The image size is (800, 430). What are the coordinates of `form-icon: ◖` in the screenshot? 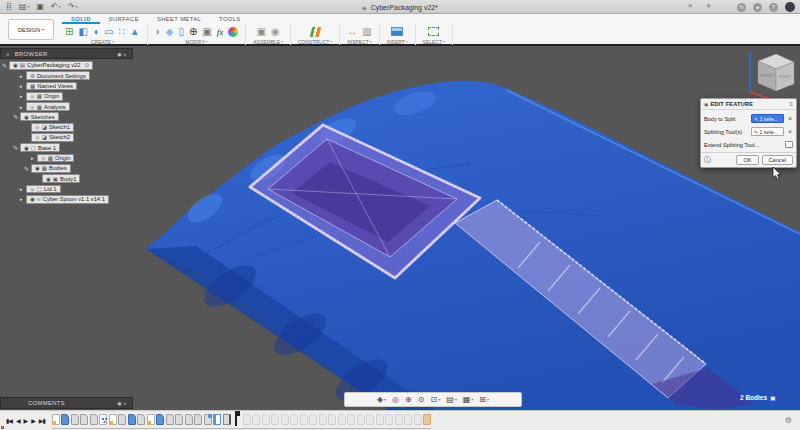 It's located at (96, 32).